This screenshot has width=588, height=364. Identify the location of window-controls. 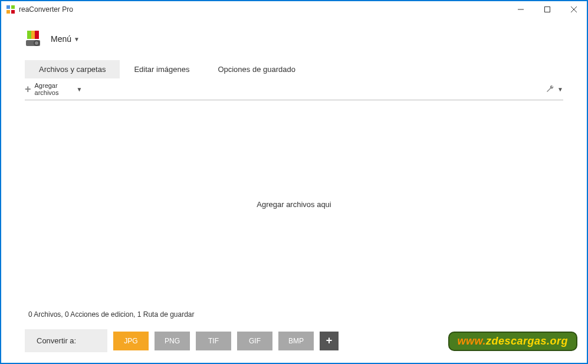
(547, 9).